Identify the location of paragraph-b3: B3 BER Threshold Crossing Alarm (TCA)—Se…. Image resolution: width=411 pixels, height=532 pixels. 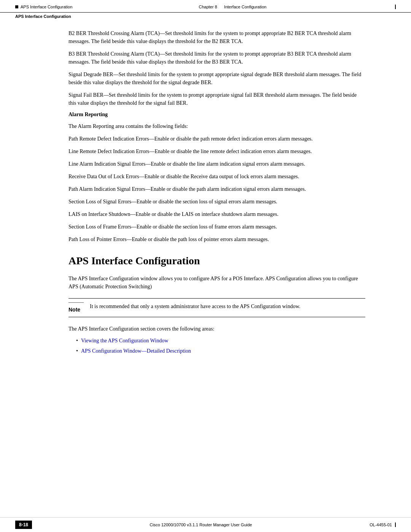
(217, 58).